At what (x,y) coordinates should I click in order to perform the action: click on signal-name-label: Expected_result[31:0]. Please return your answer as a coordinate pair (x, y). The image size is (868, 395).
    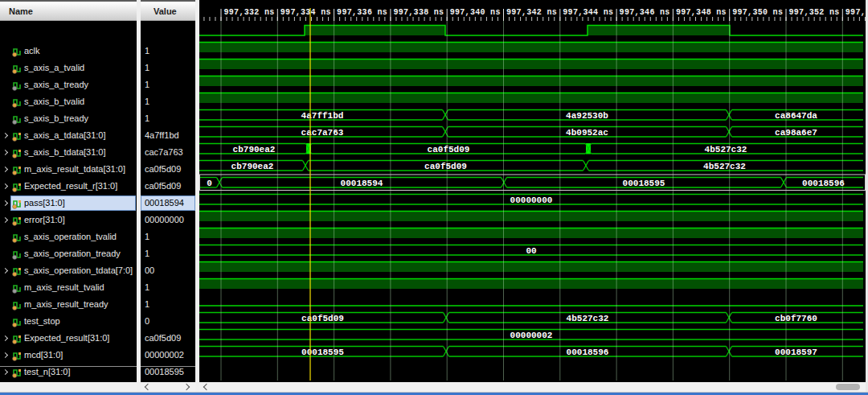
    Looking at the image, I should click on (67, 338).